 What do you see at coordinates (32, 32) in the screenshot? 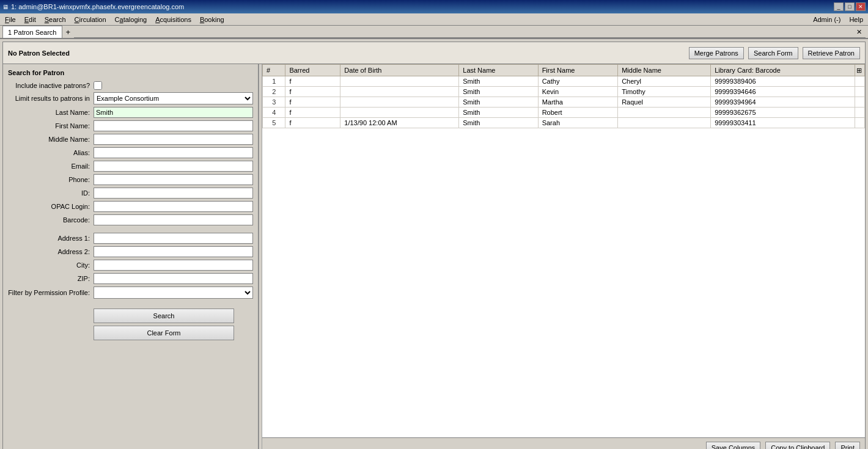
I see `tab-patron-search: 1 Patron Search` at bounding box center [32, 32].